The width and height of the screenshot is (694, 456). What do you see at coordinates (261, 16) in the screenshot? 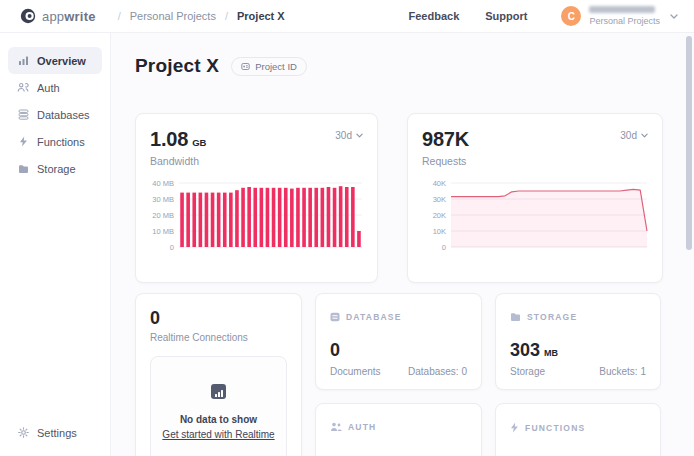
I see `breadcrumb-project: Project X` at bounding box center [261, 16].